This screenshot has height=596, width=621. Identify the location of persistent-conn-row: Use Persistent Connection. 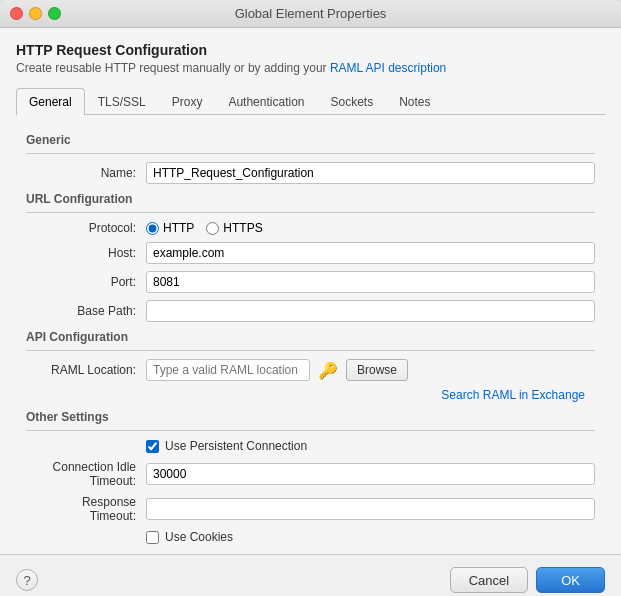
(310, 446).